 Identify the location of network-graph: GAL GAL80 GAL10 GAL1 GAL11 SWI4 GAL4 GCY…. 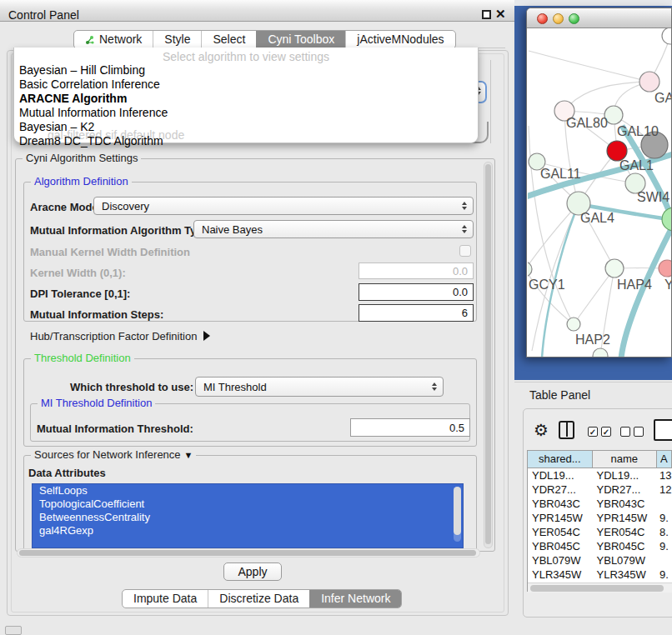
(600, 193).